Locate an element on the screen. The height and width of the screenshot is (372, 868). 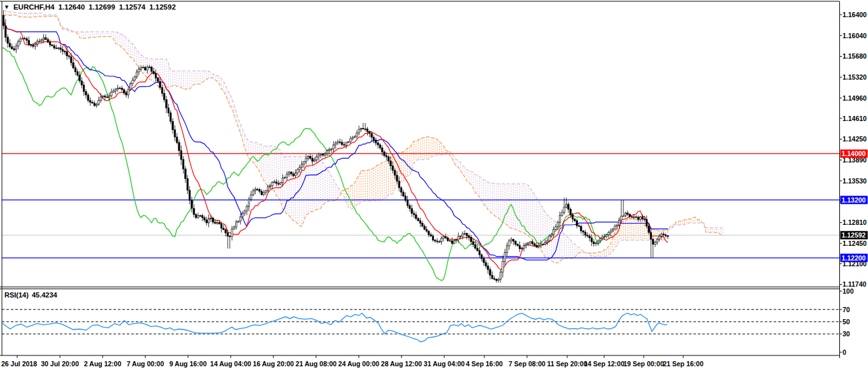
time-axis-label: 19 Sep 00:00 is located at coordinates (644, 364).